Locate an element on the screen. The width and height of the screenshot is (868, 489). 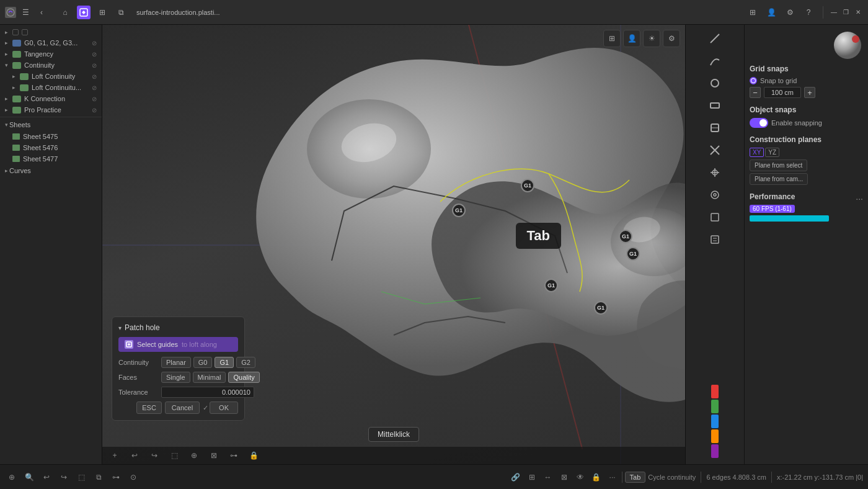
continuity-planar-btn: Planar is located at coordinates (176, 362).